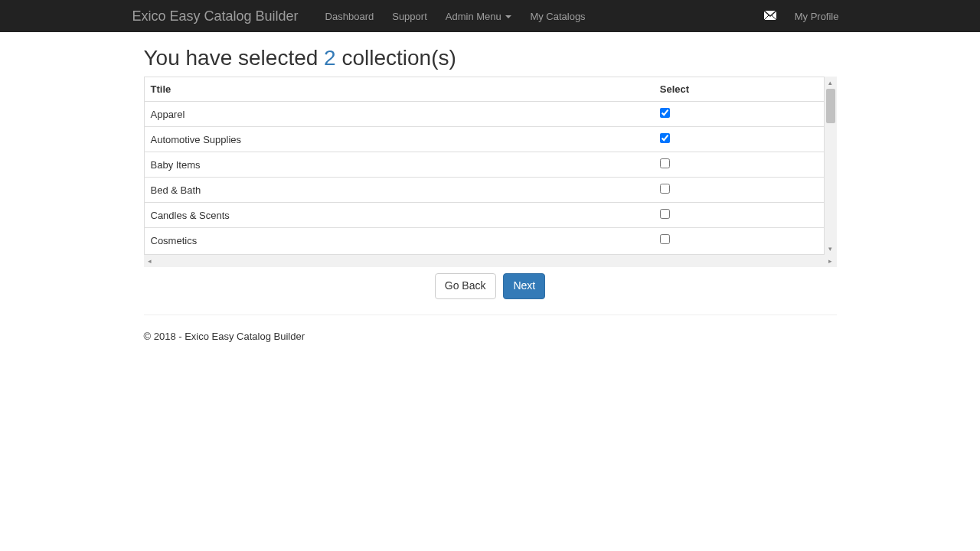 Image resolution: width=980 pixels, height=551 pixels. What do you see at coordinates (739, 90) in the screenshot?
I see `col-select: Select` at bounding box center [739, 90].